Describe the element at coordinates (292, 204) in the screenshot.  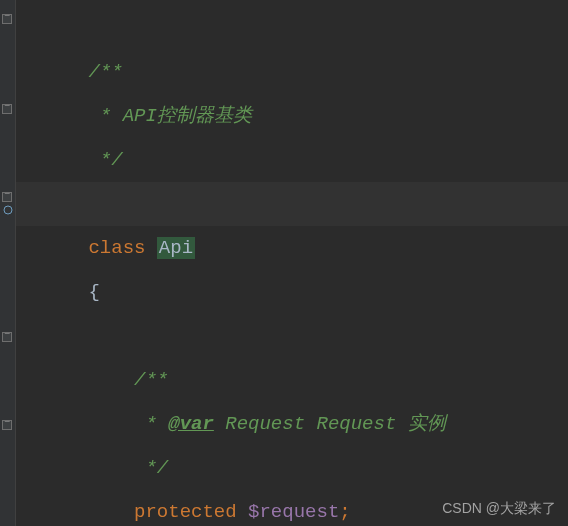
I see `code-line-active: class Api` at that location.